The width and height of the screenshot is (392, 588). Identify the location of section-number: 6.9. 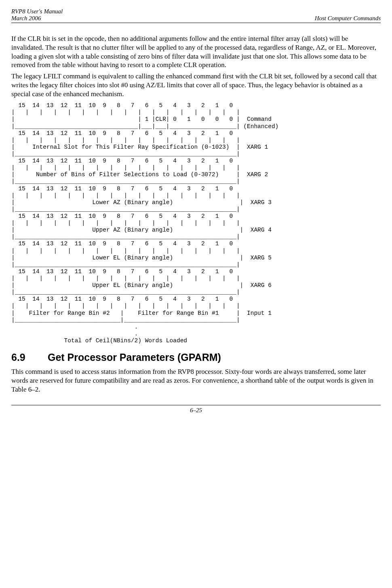
(30, 357).